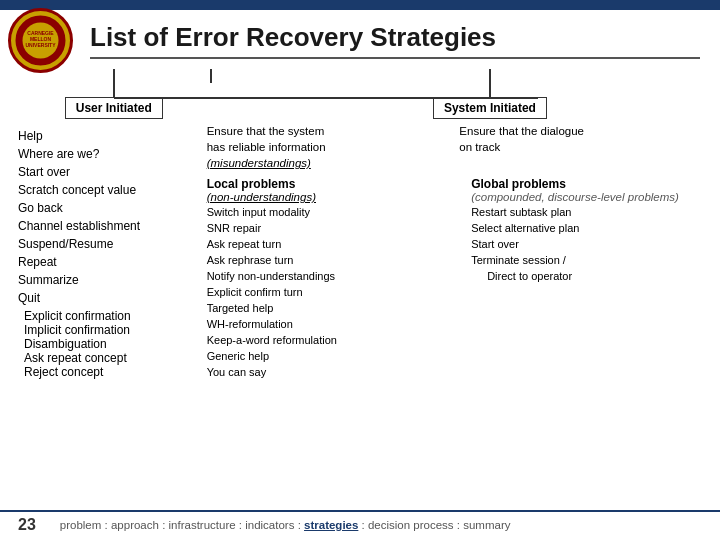 This screenshot has width=720, height=540. I want to click on item-scratch: Scratch concept value, so click(108, 190).